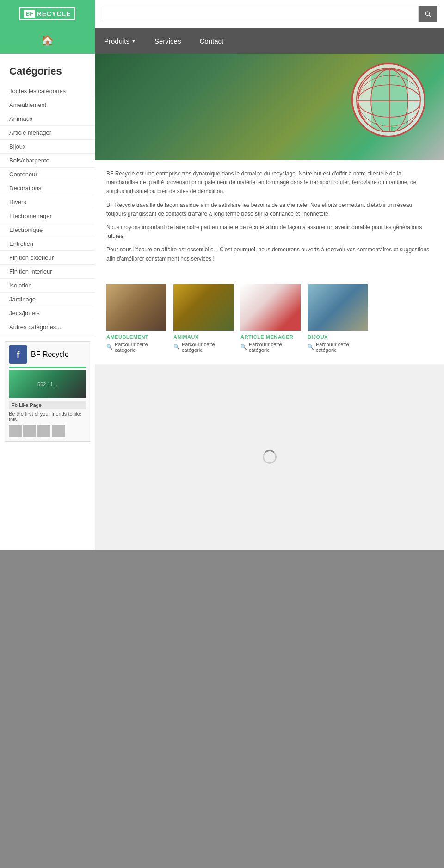 Image resolution: width=444 pixels, height=868 pixels. Describe the element at coordinates (260, 14) in the screenshot. I see `search-input` at that location.